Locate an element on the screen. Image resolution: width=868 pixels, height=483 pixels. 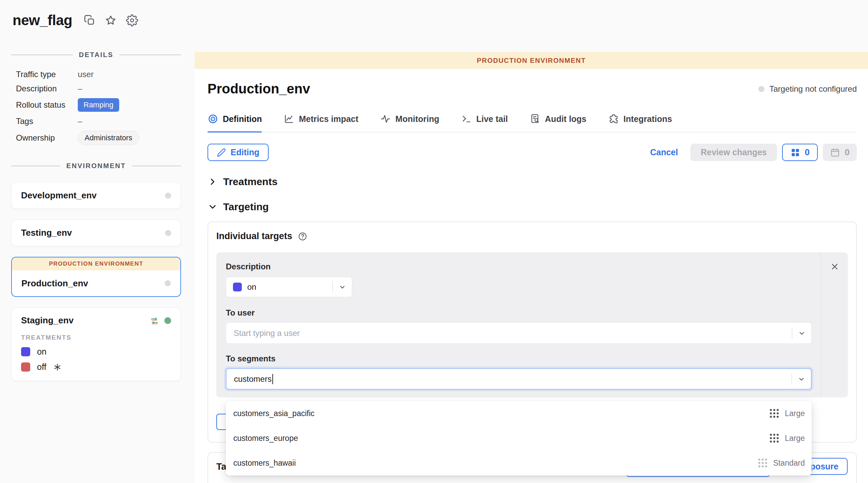
individual-targets-heading: Individual targets is located at coordinates (254, 236).